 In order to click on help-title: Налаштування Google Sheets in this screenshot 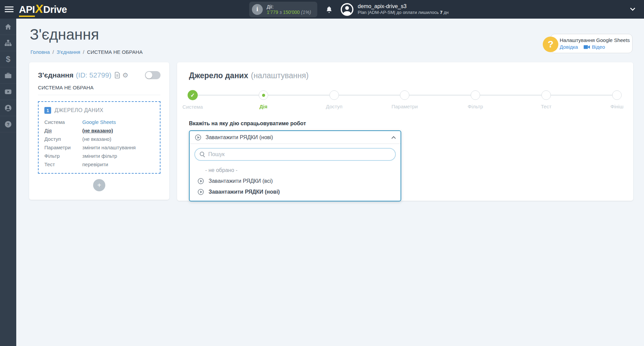, I will do `click(594, 40)`.